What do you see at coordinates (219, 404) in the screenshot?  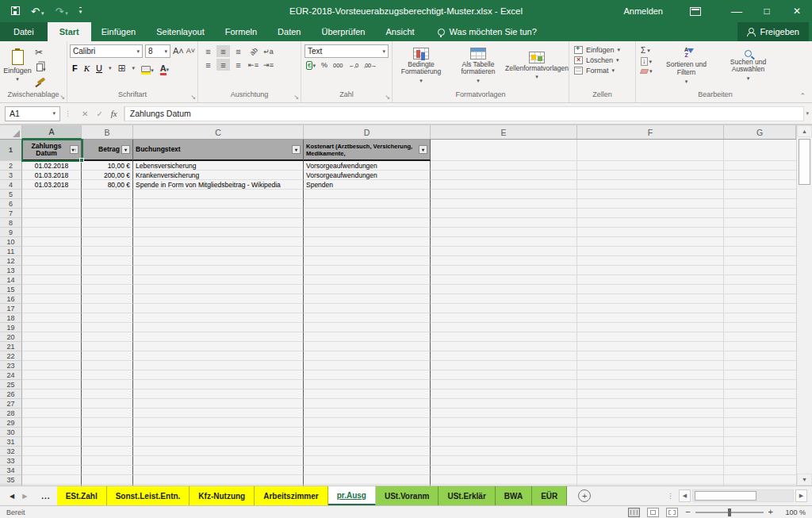 I see `cell-C27` at bounding box center [219, 404].